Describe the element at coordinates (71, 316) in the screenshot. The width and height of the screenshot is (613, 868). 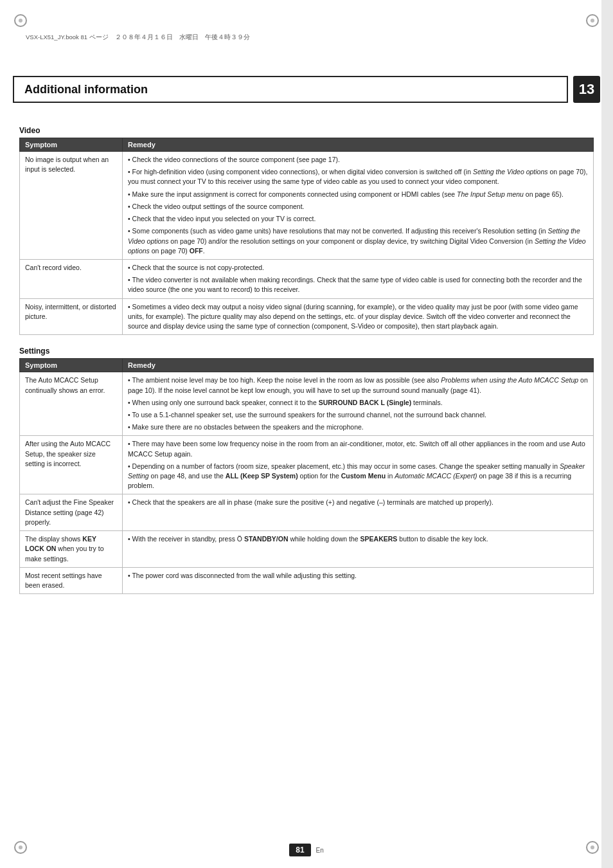
I see `symptom-cell: Noisy, intermittent, or distorted pictur…` at that location.